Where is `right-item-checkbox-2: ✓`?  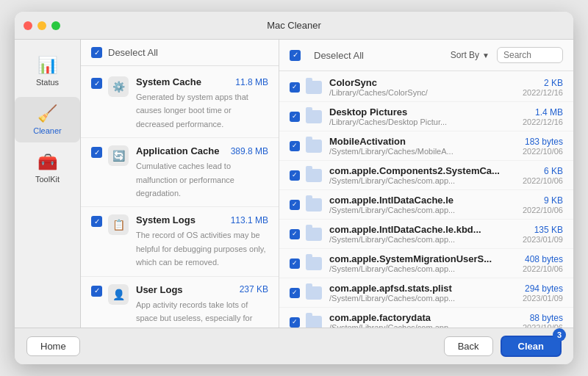 right-item-checkbox-2: ✓ is located at coordinates (295, 146).